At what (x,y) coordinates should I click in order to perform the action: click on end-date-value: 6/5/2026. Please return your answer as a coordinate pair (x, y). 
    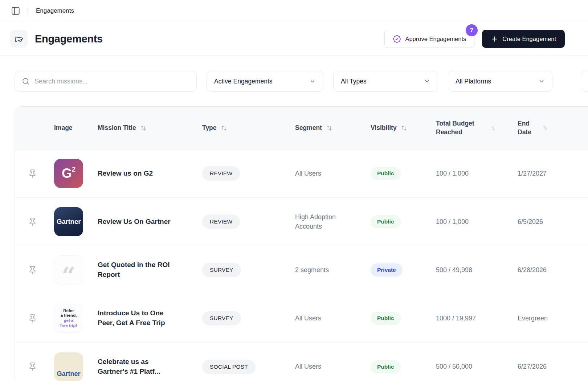
    Looking at the image, I should click on (530, 222).